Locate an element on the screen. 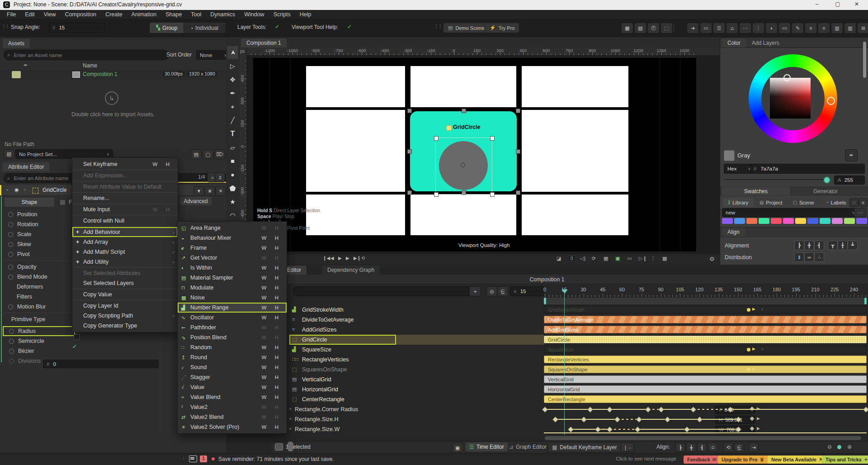 Image resolution: width=868 pixels, height=465 pixels. layer-track-bar: RectangleVerticies is located at coordinates (705, 359).